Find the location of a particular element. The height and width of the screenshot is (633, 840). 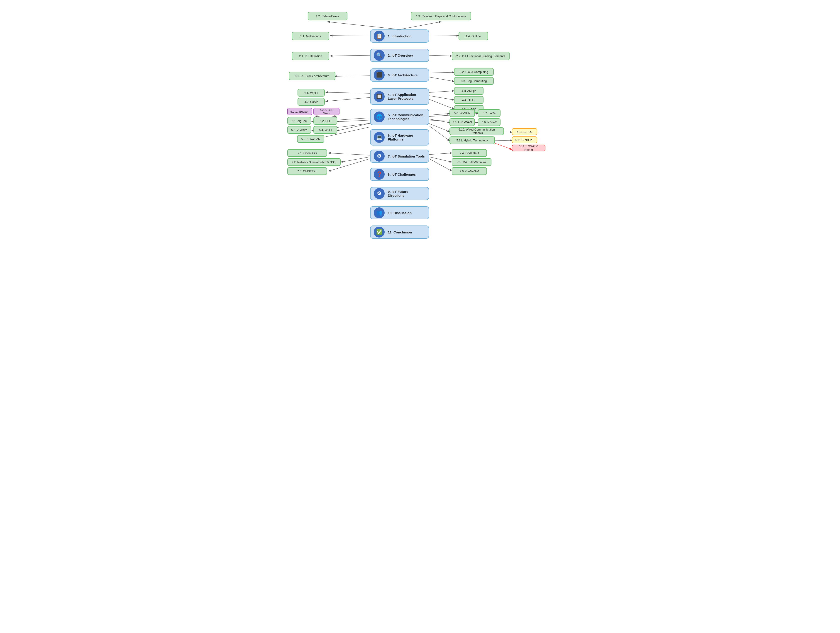

leaf-7-3-label: 7.3. OMNET++ is located at coordinates (307, 172).